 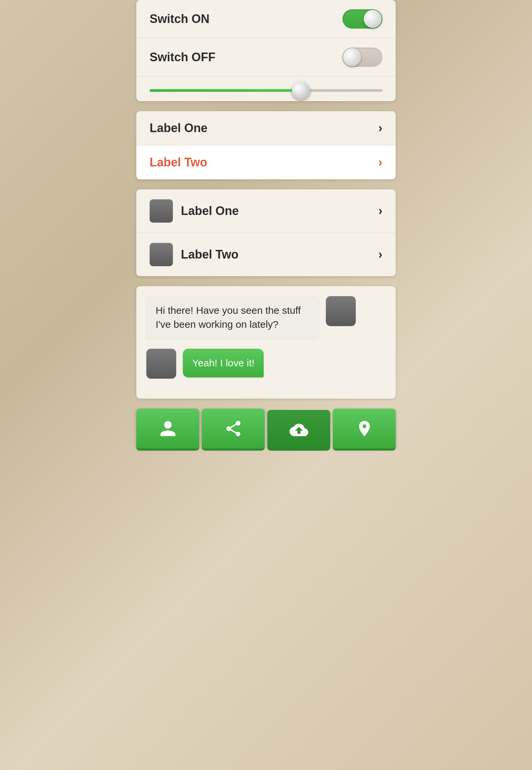 What do you see at coordinates (352, 57) in the screenshot?
I see `toggle-off-knob` at bounding box center [352, 57].